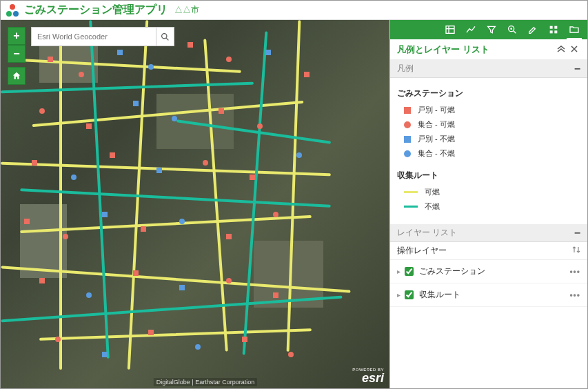  I want to click on home-icon, so click(17, 76).